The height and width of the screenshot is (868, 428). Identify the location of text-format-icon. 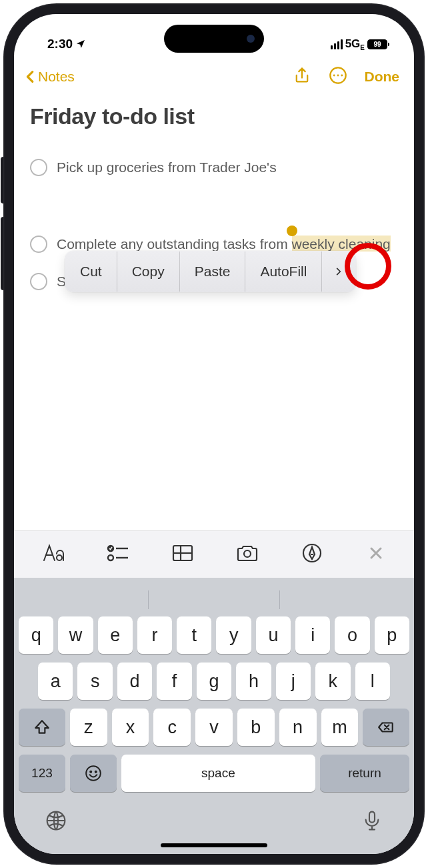
(53, 553).